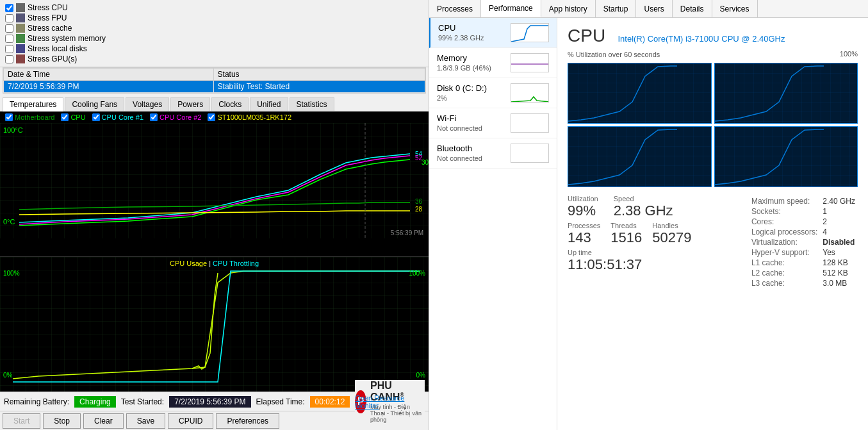 The image size is (868, 430). I want to click on perf-disk-value: 2%, so click(462, 98).